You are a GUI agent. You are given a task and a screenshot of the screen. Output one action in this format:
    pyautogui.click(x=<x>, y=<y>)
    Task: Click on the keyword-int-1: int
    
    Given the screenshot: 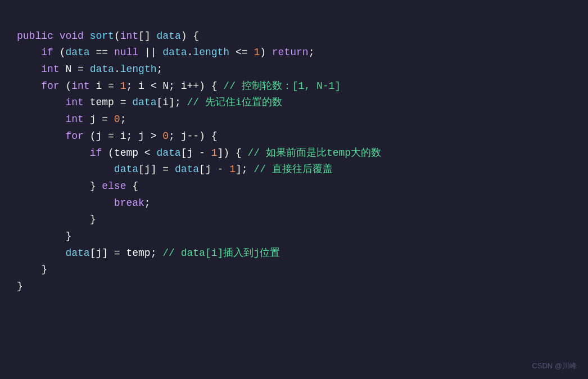 What is the action you would take?
    pyautogui.click(x=50, y=69)
    